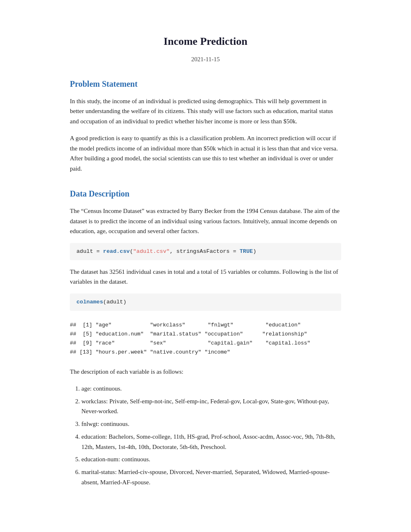 The image size is (411, 532). What do you see at coordinates (206, 194) in the screenshot?
I see `section-heading-data: Data Description` at bounding box center [206, 194].